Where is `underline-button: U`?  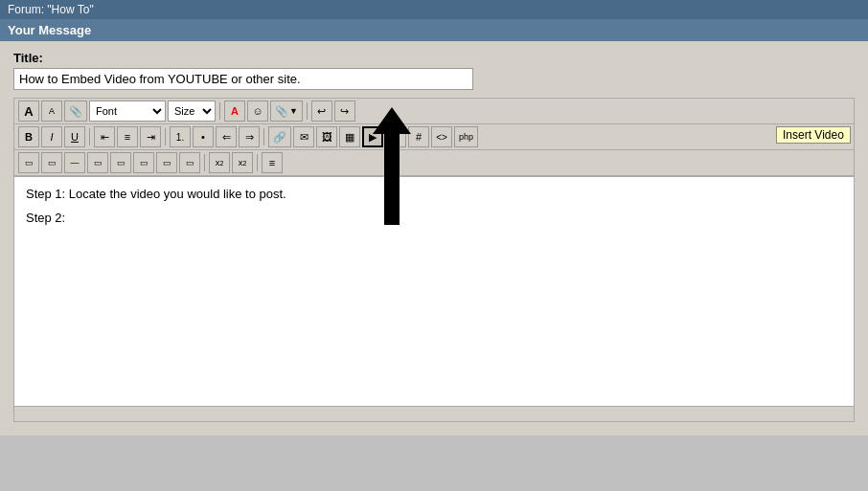
underline-button: U is located at coordinates (75, 137).